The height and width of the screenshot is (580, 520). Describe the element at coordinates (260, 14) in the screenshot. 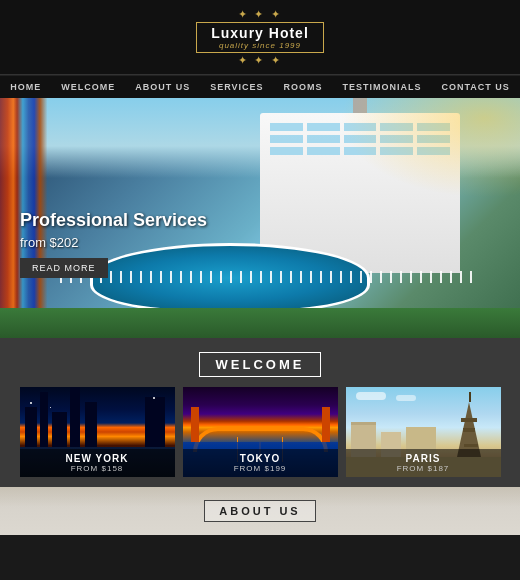

I see `logo-ornament-top: ✦ ✦ ✦` at that location.